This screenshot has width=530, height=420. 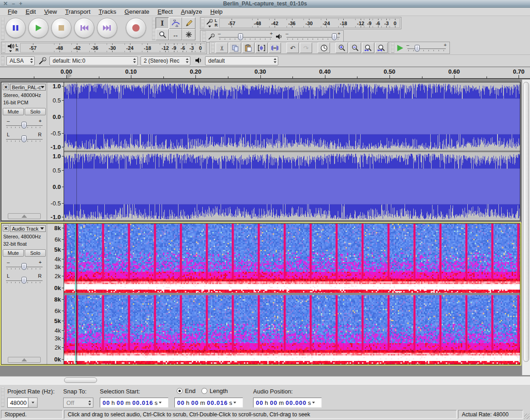 I want to click on chevron-down-icon, so click(x=33, y=403).